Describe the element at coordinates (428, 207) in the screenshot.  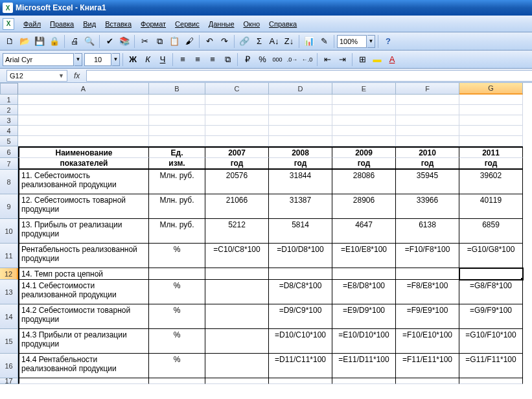
I see `cell-F: 33966` at that location.